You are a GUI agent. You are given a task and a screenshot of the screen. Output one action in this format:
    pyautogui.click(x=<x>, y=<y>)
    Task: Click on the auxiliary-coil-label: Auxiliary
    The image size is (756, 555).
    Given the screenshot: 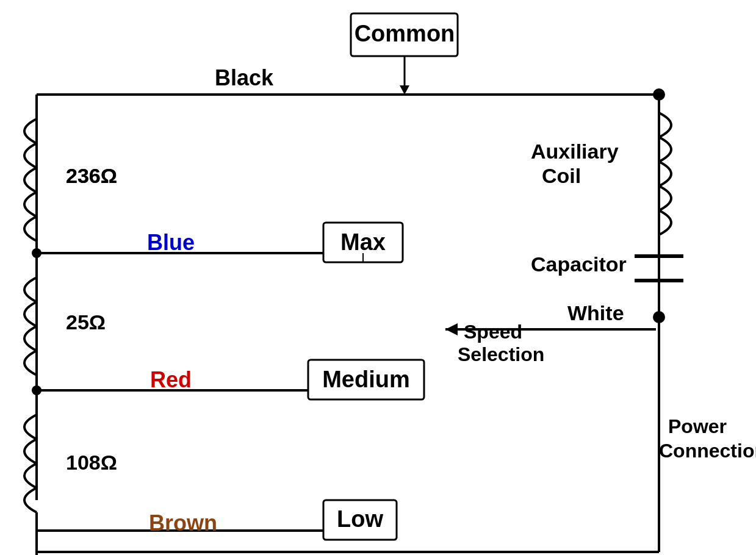 What is the action you would take?
    pyautogui.click(x=575, y=151)
    